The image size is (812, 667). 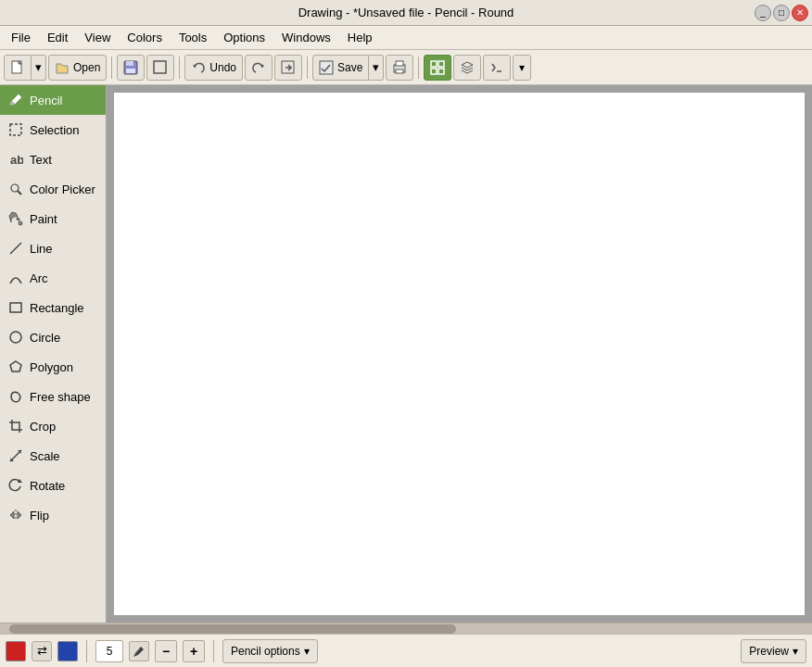 I want to click on undo-icon, so click(x=198, y=68).